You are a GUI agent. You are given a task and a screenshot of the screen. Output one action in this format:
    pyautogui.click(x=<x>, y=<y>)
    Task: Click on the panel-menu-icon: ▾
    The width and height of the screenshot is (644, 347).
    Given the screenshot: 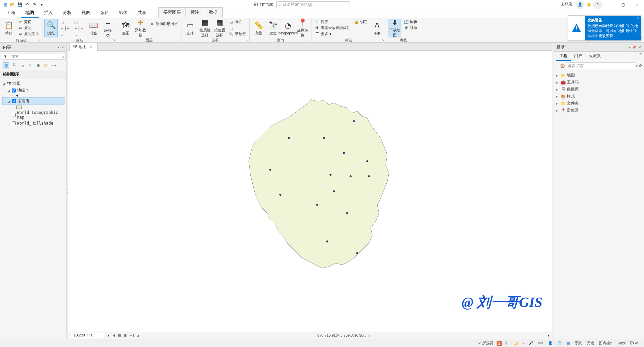 What is the action you would take?
    pyautogui.click(x=630, y=47)
    